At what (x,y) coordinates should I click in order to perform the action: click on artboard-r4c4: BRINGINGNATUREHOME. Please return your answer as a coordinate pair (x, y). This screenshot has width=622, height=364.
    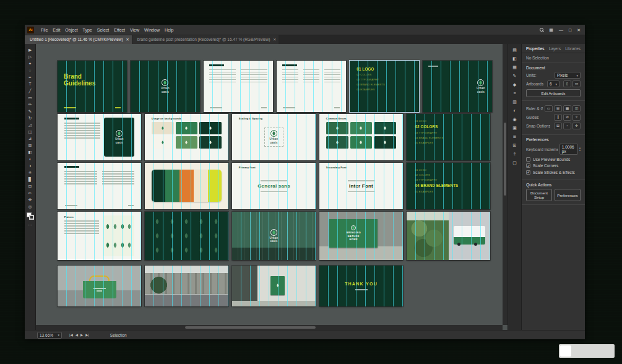
    Looking at the image, I should click on (361, 236).